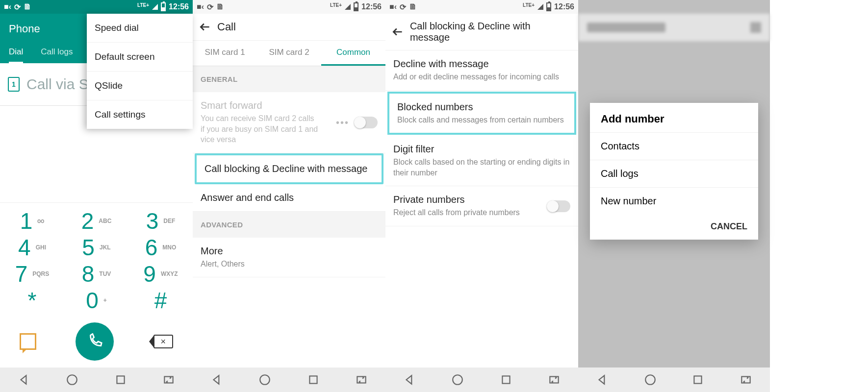  I want to click on tab-dial: Dial, so click(16, 53).